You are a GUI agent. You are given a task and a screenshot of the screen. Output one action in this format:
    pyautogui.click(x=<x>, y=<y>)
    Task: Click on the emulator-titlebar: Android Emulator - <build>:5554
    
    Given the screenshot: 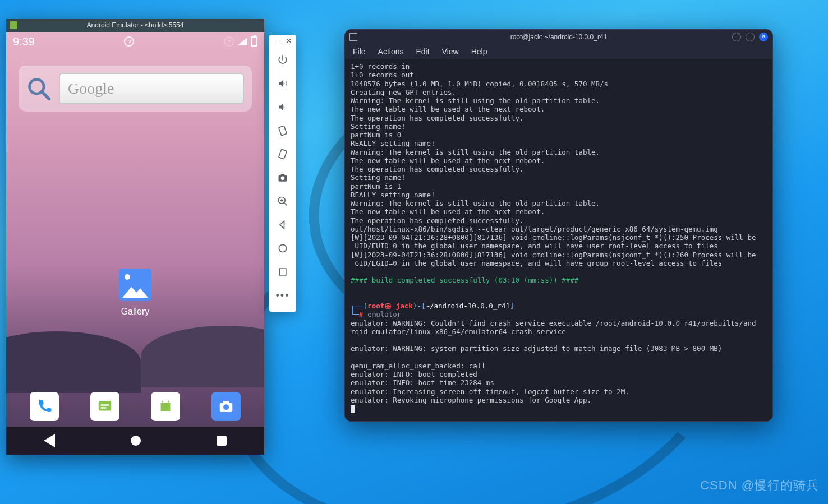 What is the action you would take?
    pyautogui.click(x=135, y=25)
    